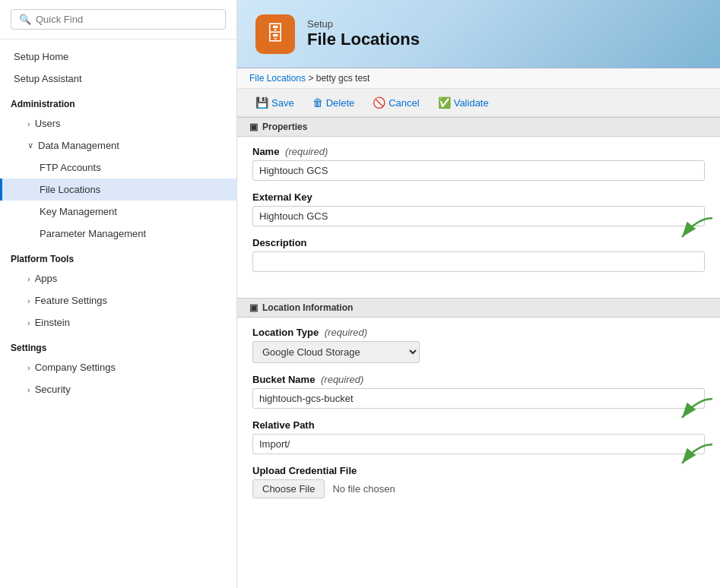  What do you see at coordinates (48, 79) in the screenshot?
I see `sidebar-item-label: Setup Assistant` at bounding box center [48, 79].